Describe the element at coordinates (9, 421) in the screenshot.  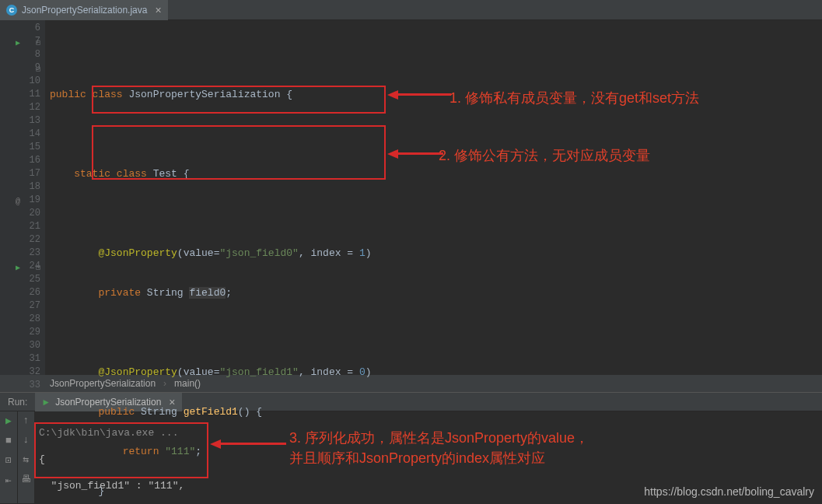
I see `rerun-icon: ▶` at that location.